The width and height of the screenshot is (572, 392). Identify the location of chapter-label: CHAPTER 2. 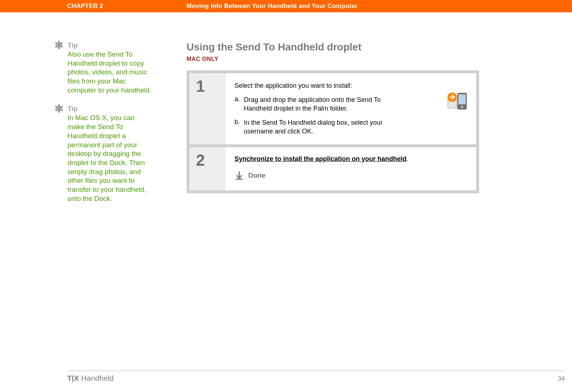
(85, 6).